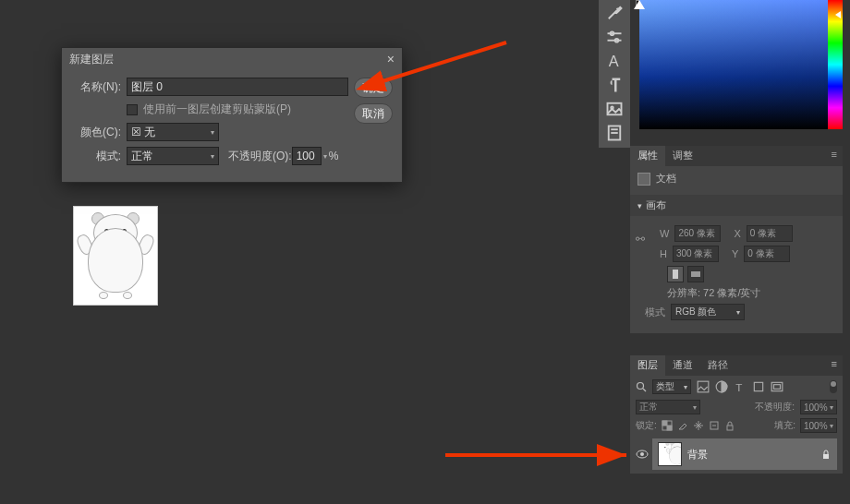 The height and width of the screenshot is (504, 850). I want to click on tab-adjustments: 调整, so click(683, 156).